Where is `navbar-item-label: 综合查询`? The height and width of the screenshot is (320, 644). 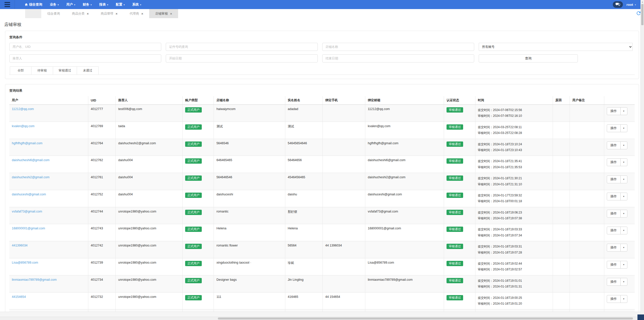
navbar-item-label: 综合查询 is located at coordinates (36, 5).